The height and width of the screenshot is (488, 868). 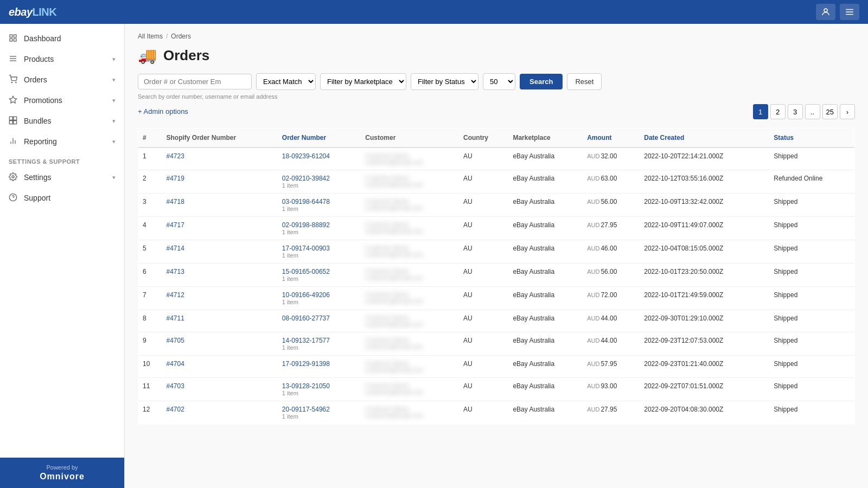 I want to click on status-filter-select: Filter by Status Shipped Pending Refunde…, so click(x=445, y=81).